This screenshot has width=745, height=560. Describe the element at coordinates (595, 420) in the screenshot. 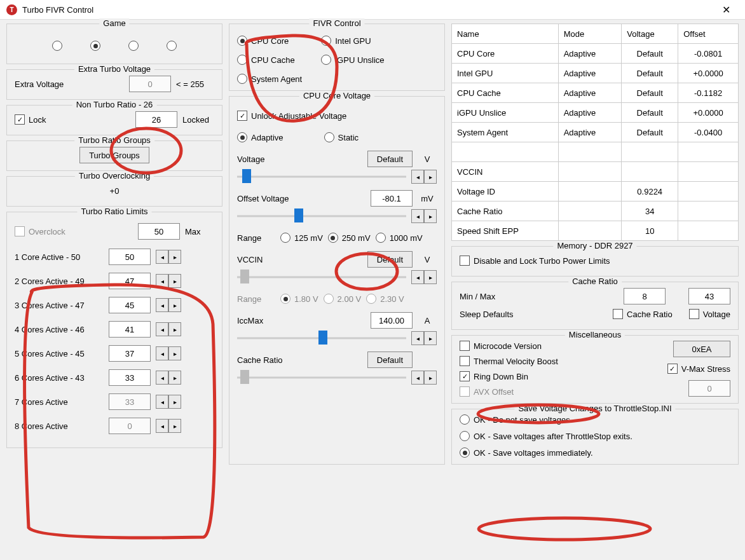

I see `save-opt-1: OK - Do not save voltages.` at that location.